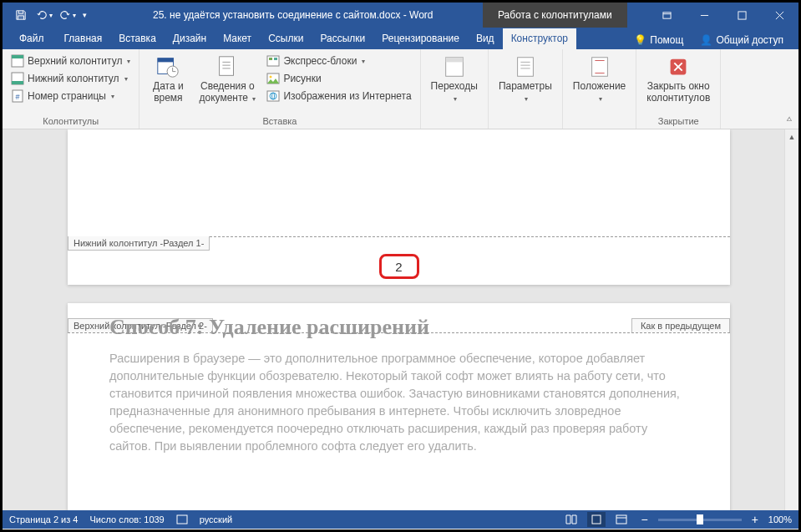  I want to click on tab-references: Ссылки, so click(286, 38).